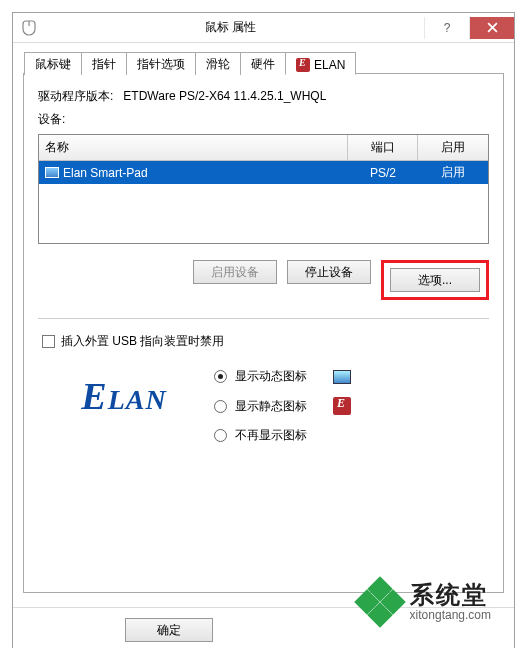 The image size is (527, 648). I want to click on usb-disable-checkbox, so click(48, 342).